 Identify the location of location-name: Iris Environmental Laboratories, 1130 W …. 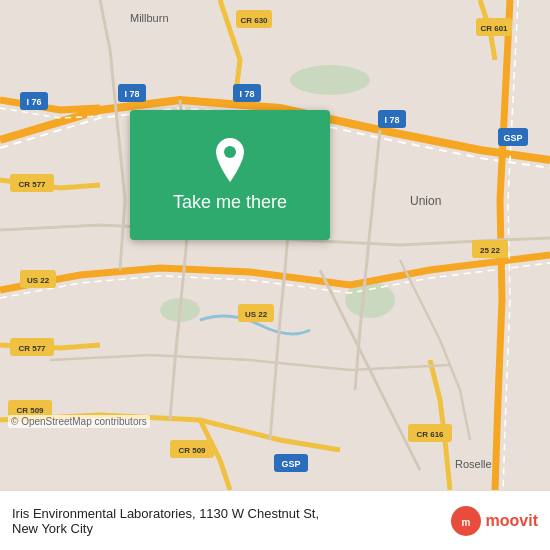
(166, 514).